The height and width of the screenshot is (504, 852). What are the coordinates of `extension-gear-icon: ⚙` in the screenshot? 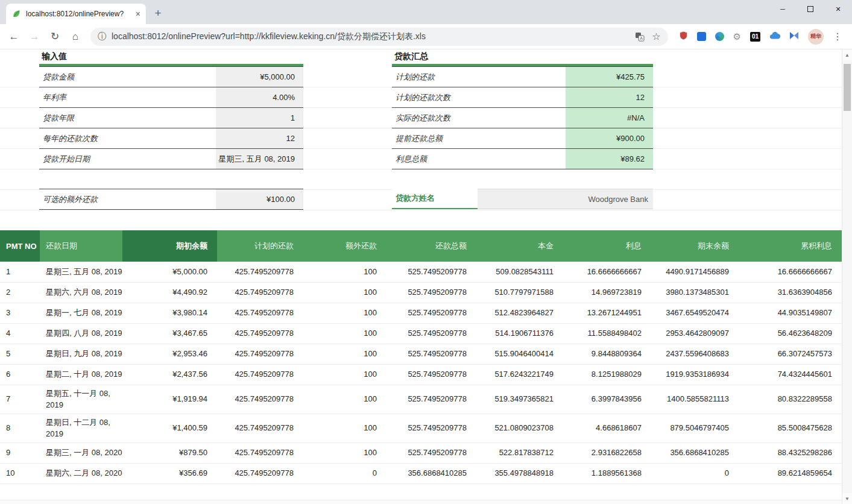 It's located at (737, 36).